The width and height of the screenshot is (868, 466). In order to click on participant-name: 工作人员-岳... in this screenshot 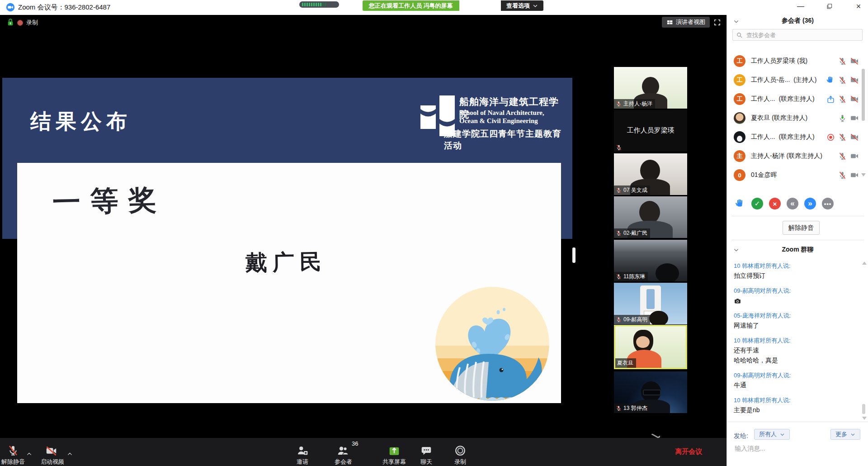, I will do `click(770, 80)`.